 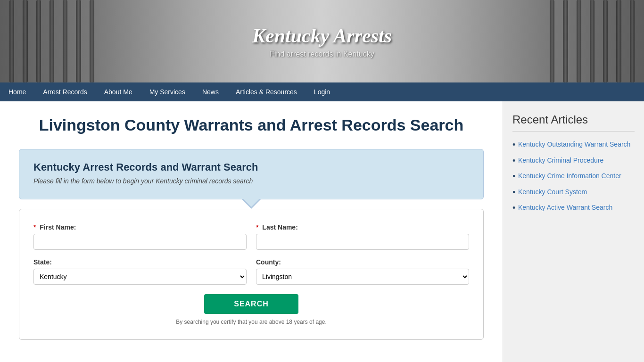 What do you see at coordinates (17, 92) in the screenshot?
I see `nav-home: Home` at bounding box center [17, 92].